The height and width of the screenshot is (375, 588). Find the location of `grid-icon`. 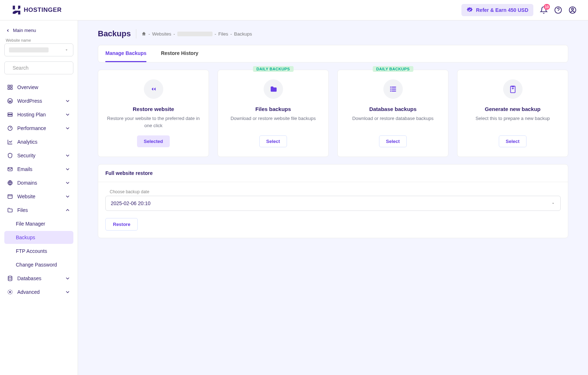

grid-icon is located at coordinates (10, 87).